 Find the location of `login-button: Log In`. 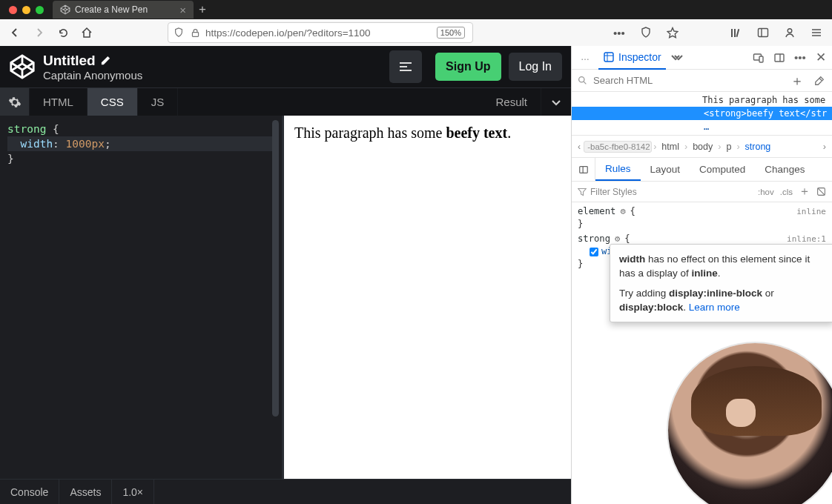

login-button: Log In is located at coordinates (535, 67).